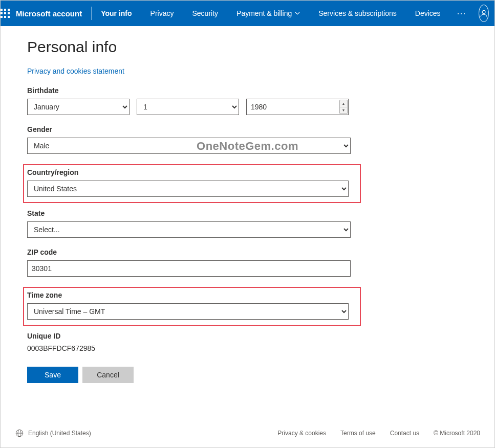 Image resolution: width=495 pixels, height=448 pixels. What do you see at coordinates (462, 13) in the screenshot?
I see `nav-more-button: ···` at bounding box center [462, 13].